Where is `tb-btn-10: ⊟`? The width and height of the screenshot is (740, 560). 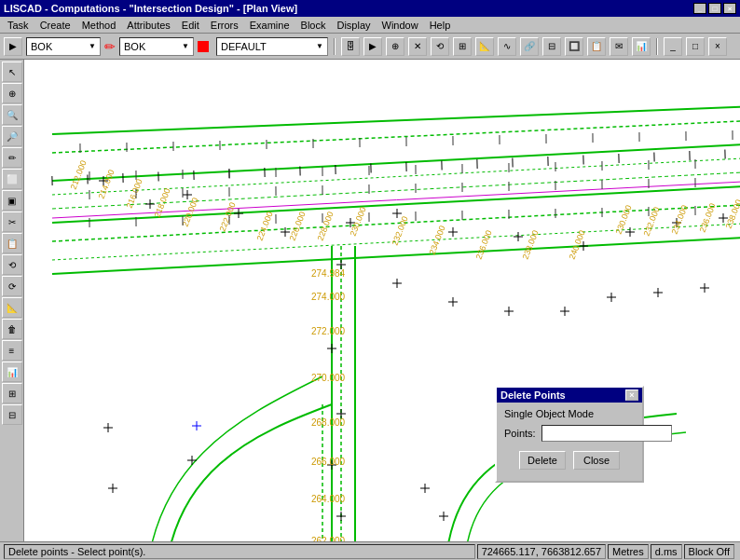 tb-btn-10: ⊟ is located at coordinates (552, 47).